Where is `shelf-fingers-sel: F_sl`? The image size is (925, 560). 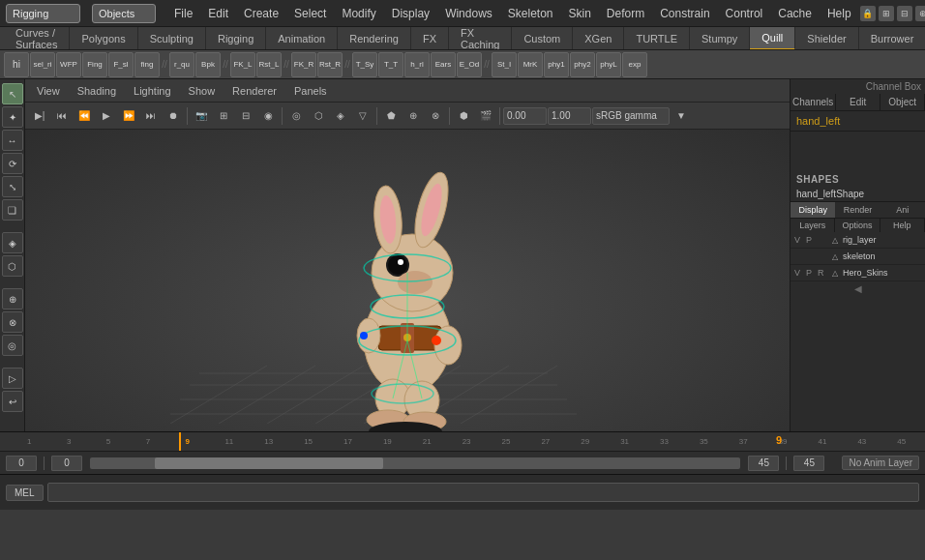 shelf-fingers-sel: F_sl is located at coordinates (121, 65).